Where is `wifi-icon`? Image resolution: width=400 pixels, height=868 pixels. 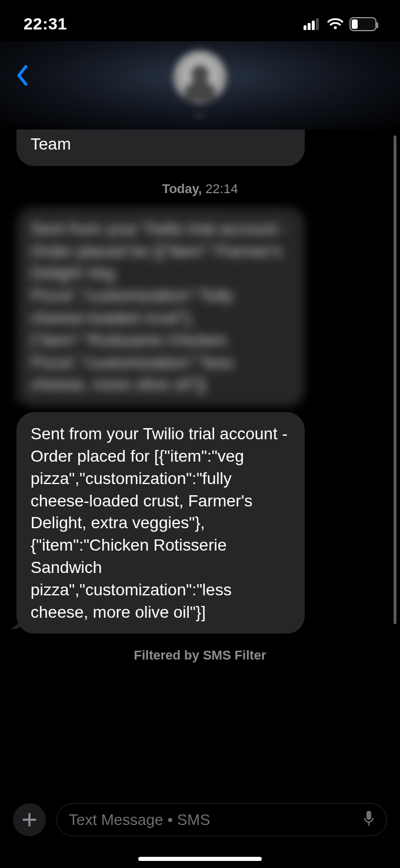
wifi-icon is located at coordinates (335, 24).